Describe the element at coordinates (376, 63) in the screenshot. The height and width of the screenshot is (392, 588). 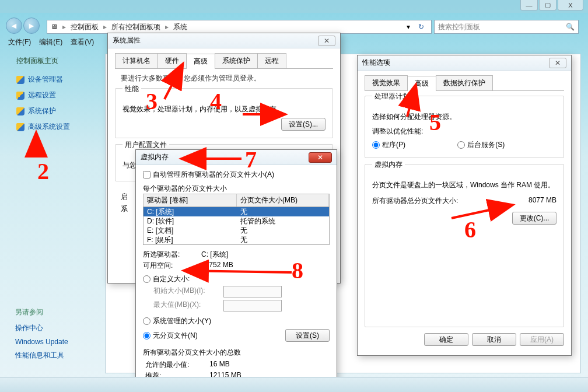
I see `dialog-title: 性能选项` at that location.